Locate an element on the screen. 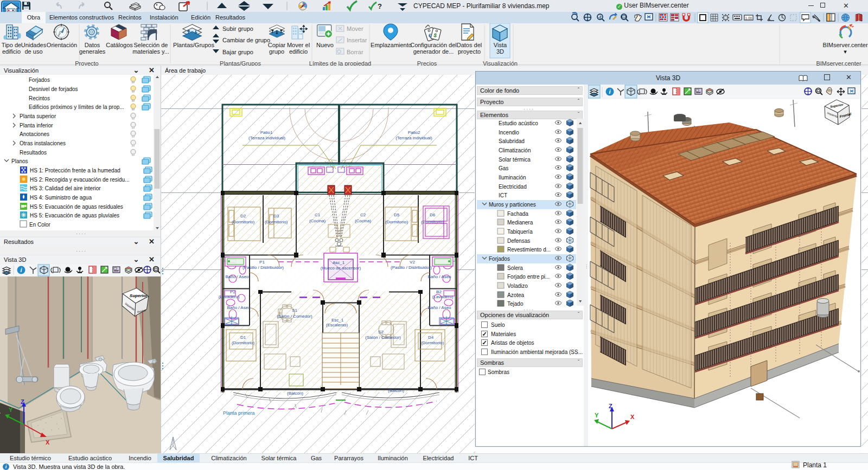 The image size is (868, 470). svg-text: C2 is located at coordinates (363, 215).